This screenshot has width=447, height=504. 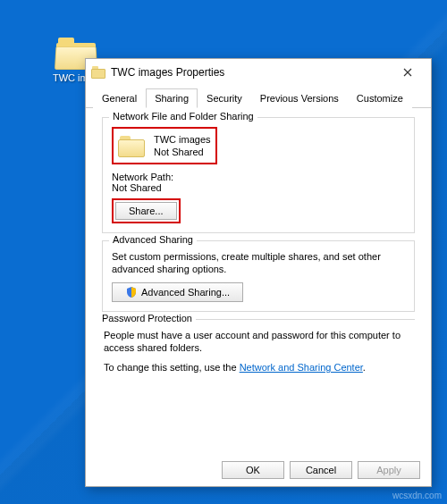 I want to click on advanced-sharing-button: Advanced Sharing..., so click(x=177, y=292).